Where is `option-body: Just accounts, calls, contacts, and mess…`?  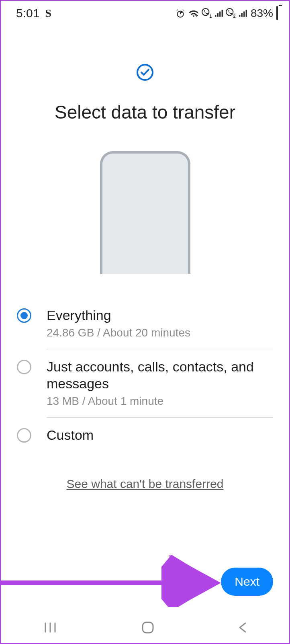 option-body: Just accounts, calls, contacts, and mess… is located at coordinates (160, 383).